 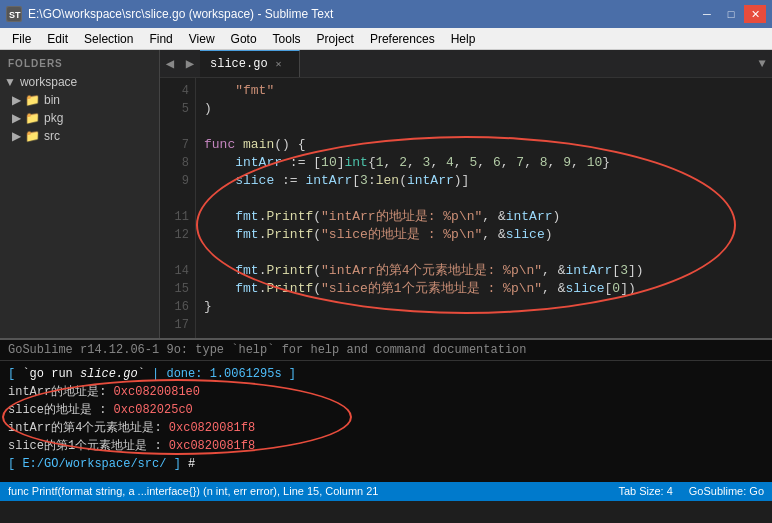 I want to click on code-line-8: intArr := [10]int{1, 2, 3, 4, 5, 6, 7, 8…, so click(x=484, y=163).